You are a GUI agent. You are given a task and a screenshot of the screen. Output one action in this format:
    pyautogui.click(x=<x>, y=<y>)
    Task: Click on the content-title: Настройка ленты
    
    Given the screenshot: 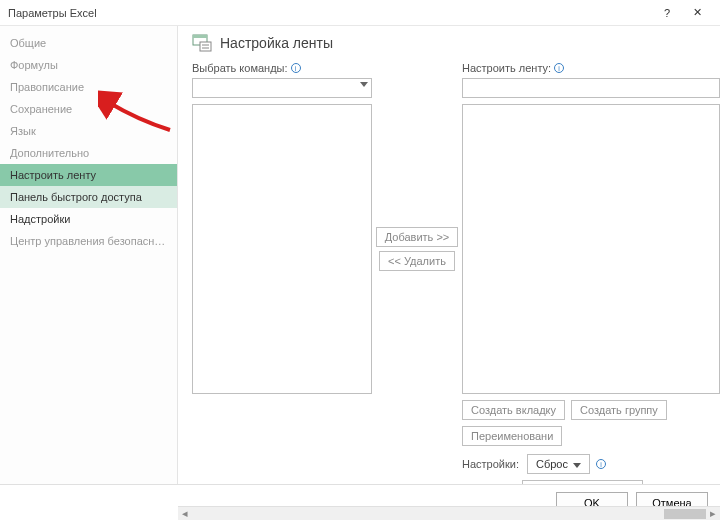 What is the action you would take?
    pyautogui.click(x=276, y=43)
    